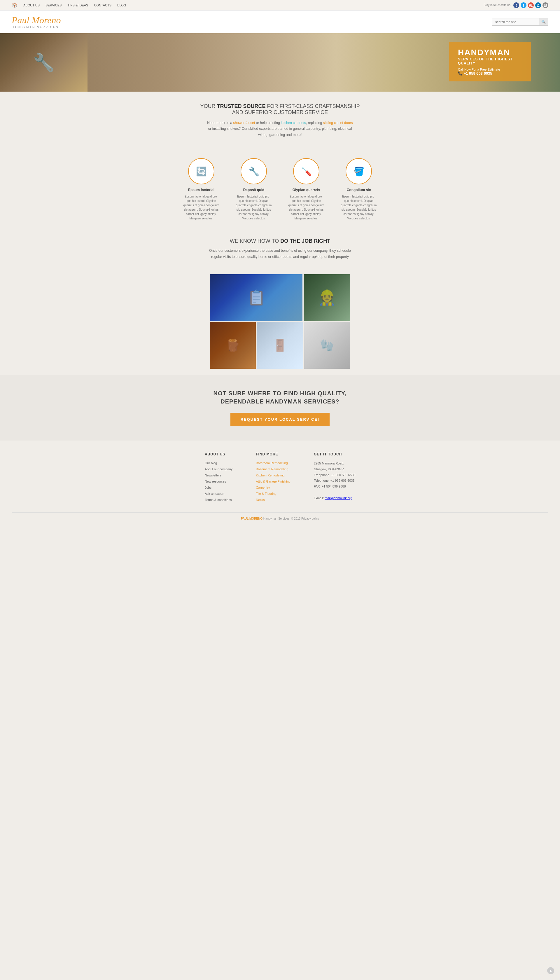 This screenshot has height=980, width=560. What do you see at coordinates (280, 5) in the screenshot?
I see `top-nav: 🏠 About Us Services Tips & Ideas Contact…` at bounding box center [280, 5].